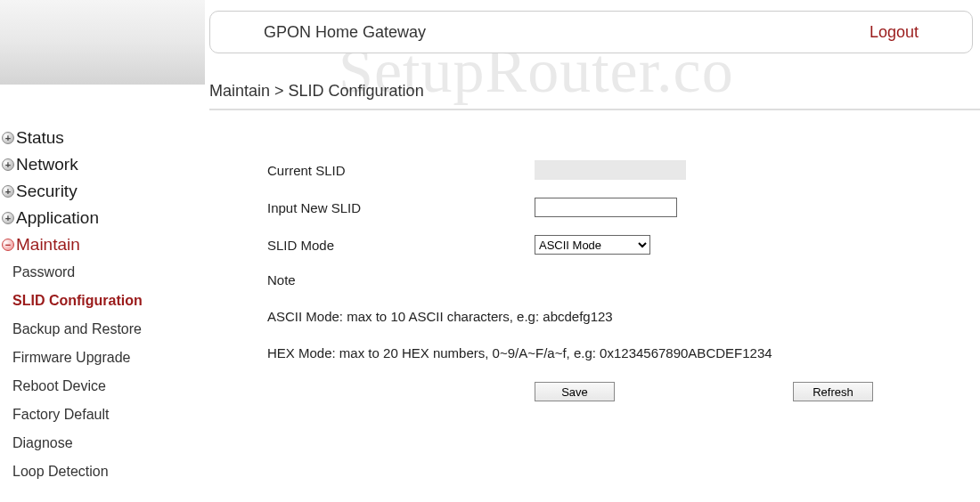 This screenshot has height=502, width=980. What do you see at coordinates (606, 245) in the screenshot?
I see `row-slid-mode: SLID Mode ASCII Mode` at bounding box center [606, 245].